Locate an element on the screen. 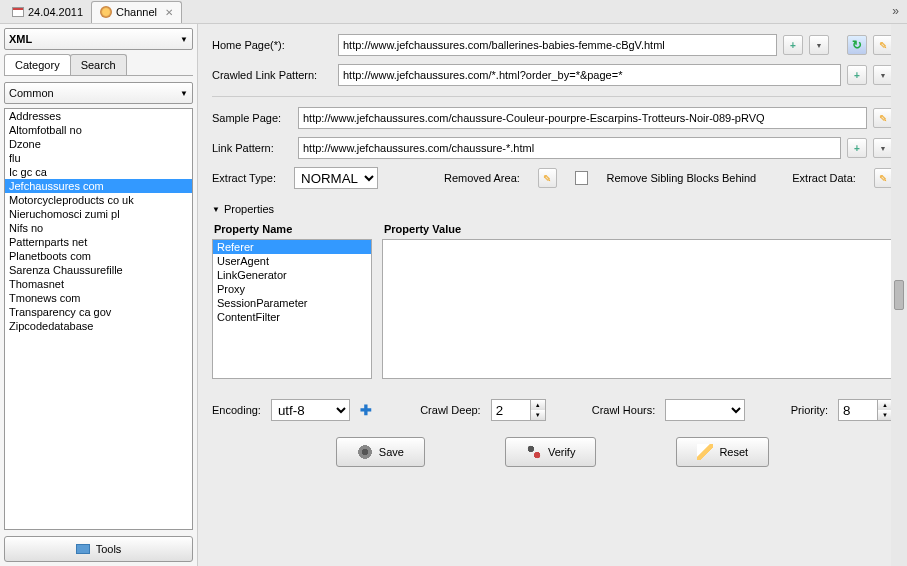 Image resolution: width=907 pixels, height=566 pixels. list-item: Nifs no is located at coordinates (98, 228).